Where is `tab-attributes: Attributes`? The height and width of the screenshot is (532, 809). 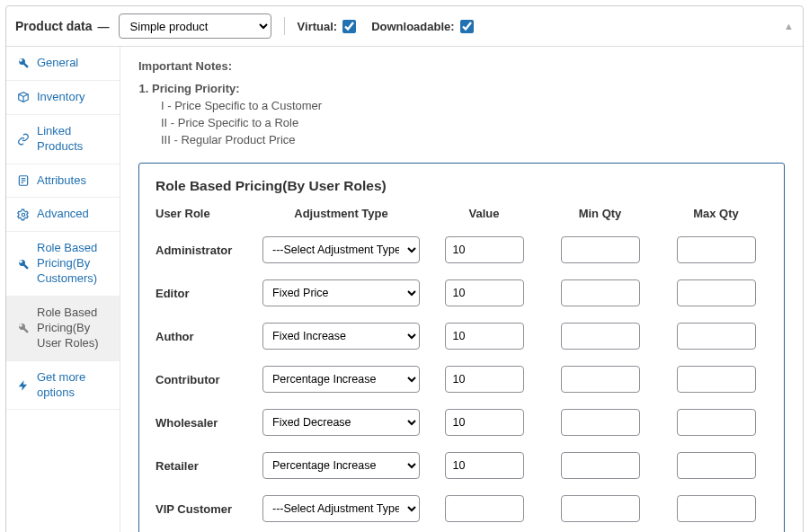 tab-attributes: Attributes is located at coordinates (63, 182).